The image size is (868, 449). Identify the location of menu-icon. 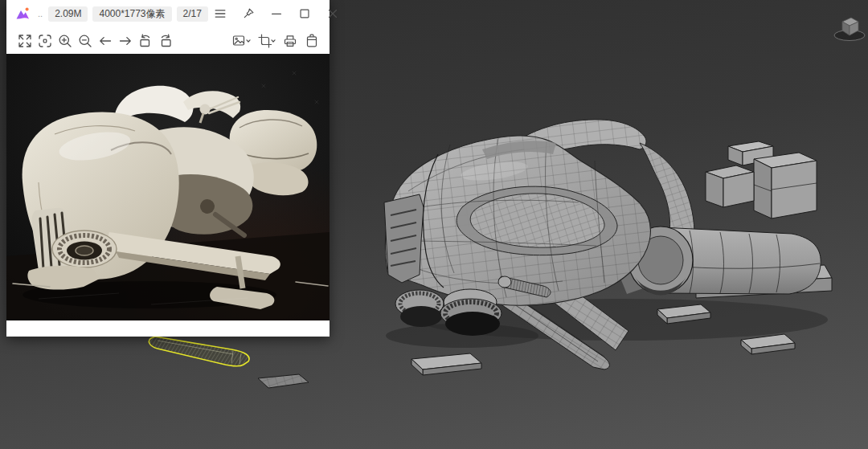
(220, 14).